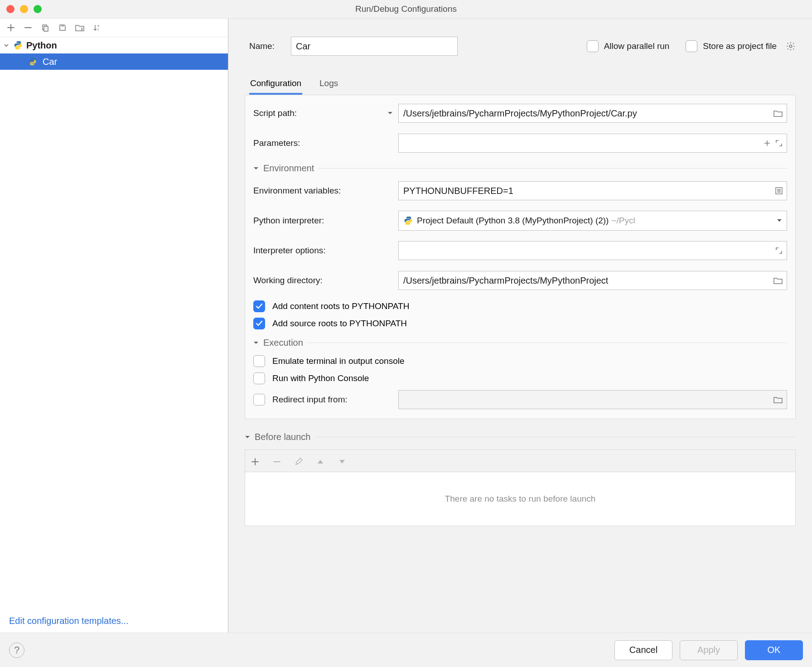  I want to click on config-item-label: Car, so click(50, 62).